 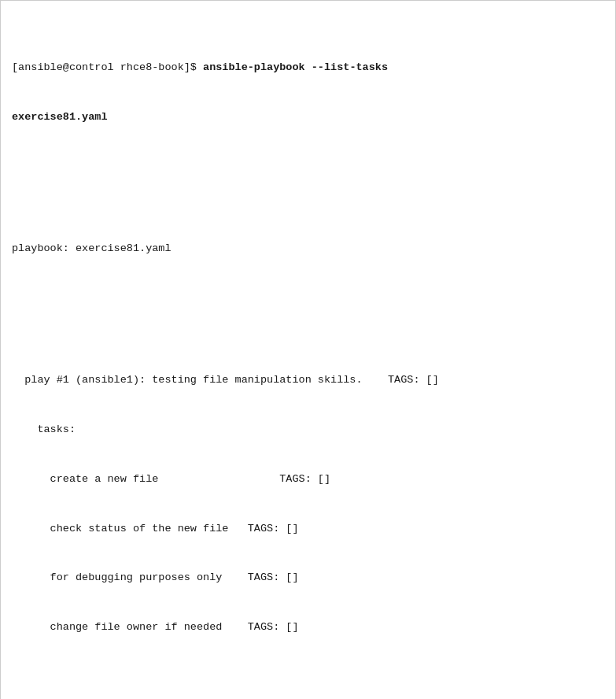 What do you see at coordinates (308, 68) in the screenshot?
I see `command-line-1: [ansible@control rhce8-book]$ ansible-pl…` at bounding box center [308, 68].